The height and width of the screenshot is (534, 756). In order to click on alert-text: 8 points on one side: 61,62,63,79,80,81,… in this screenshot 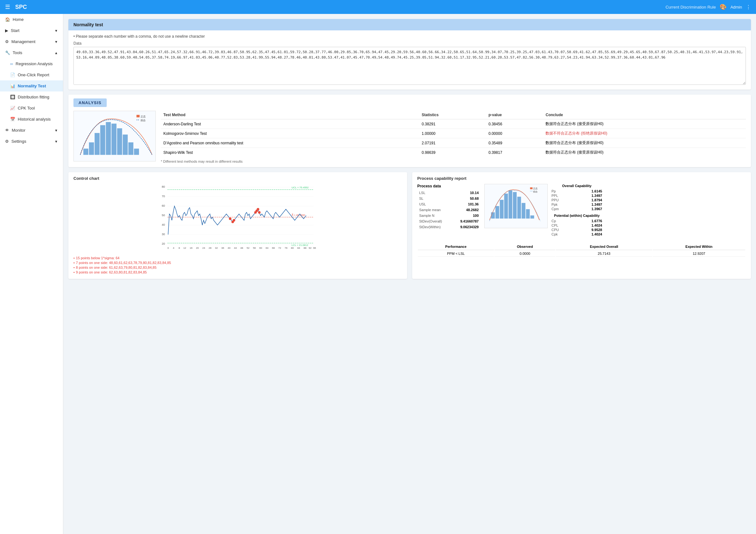, I will do `click(116, 267)`.